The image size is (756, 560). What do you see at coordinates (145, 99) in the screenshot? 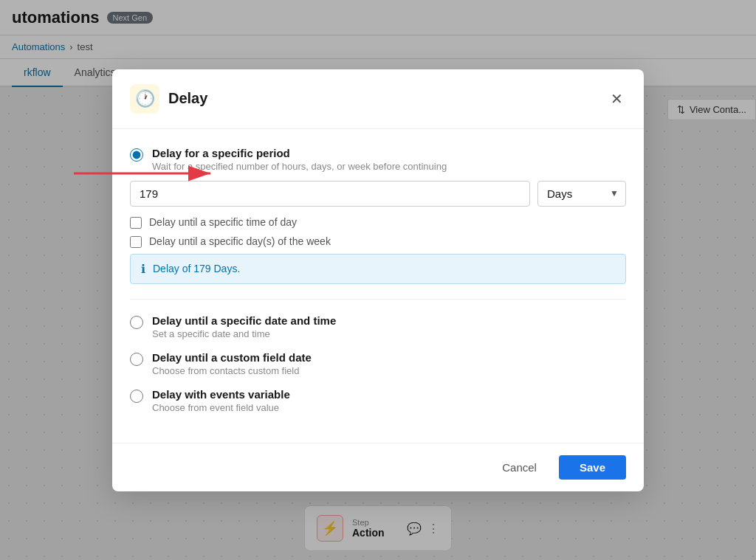
I see `delay-icon: 🕐` at bounding box center [145, 99].